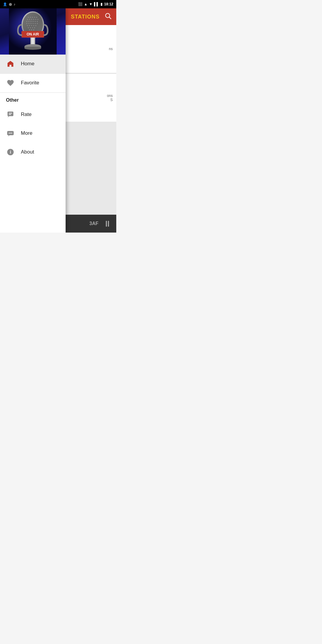  What do you see at coordinates (15, 4) in the screenshot?
I see `music-icon: ♪` at bounding box center [15, 4].